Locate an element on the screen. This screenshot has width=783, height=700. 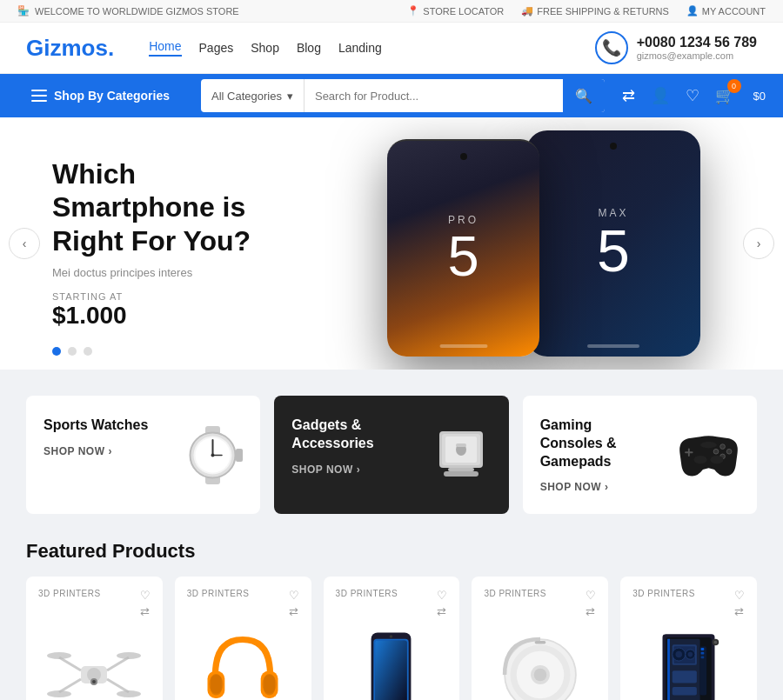
wishlist-icon-drone: ♡ is located at coordinates (145, 595).